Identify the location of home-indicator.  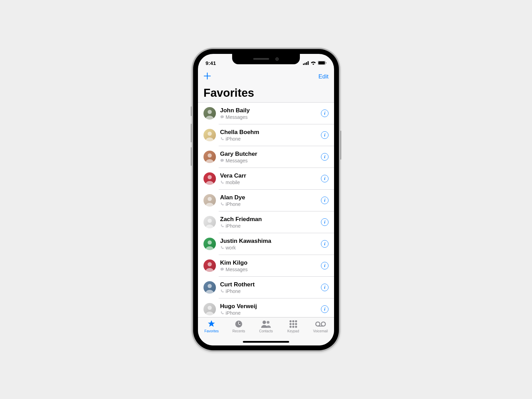
(266, 342).